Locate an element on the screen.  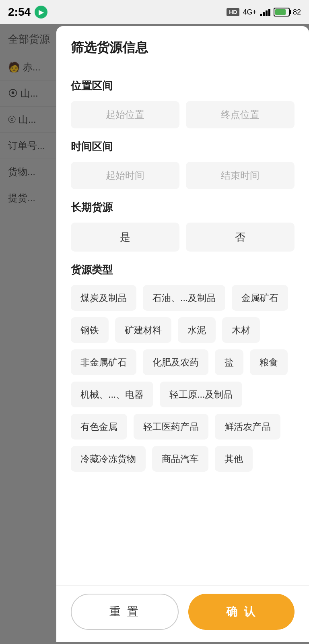
type-chip-0: 煤炭及制品 is located at coordinates (104, 298).